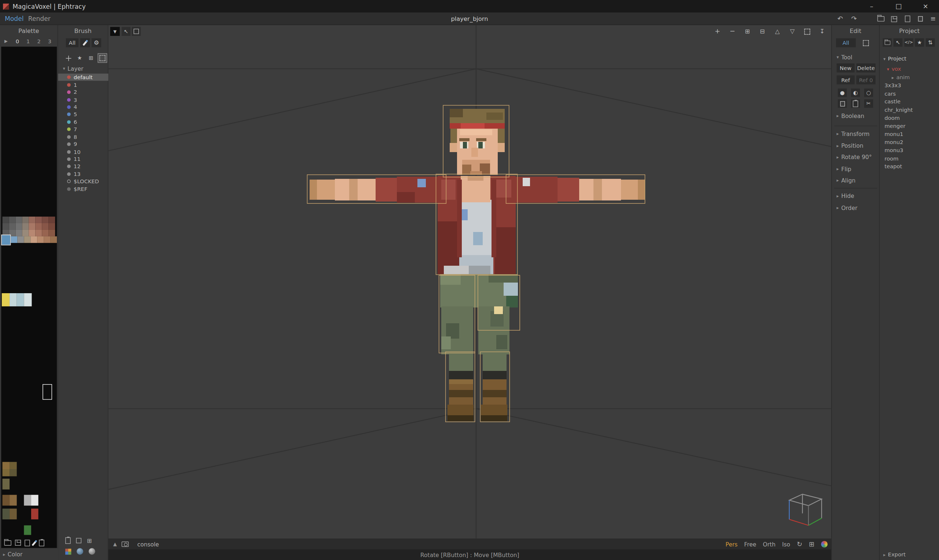 The image size is (939, 560). What do you see at coordinates (83, 166) in the screenshot?
I see `layer-row-12: 12` at bounding box center [83, 166].